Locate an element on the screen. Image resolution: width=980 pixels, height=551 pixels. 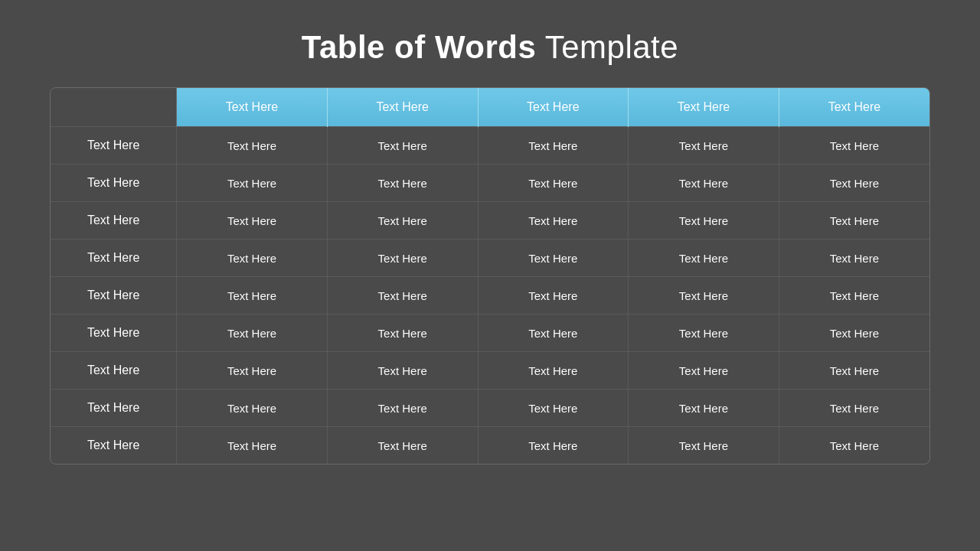
cell-5-5: Text Here is located at coordinates (854, 334).